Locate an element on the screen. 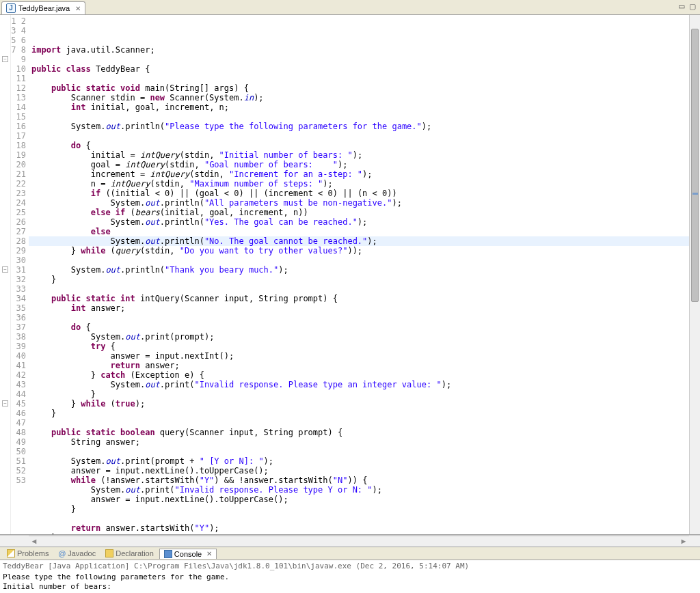  minimize-icon: ▭ is located at coordinates (682, 6).